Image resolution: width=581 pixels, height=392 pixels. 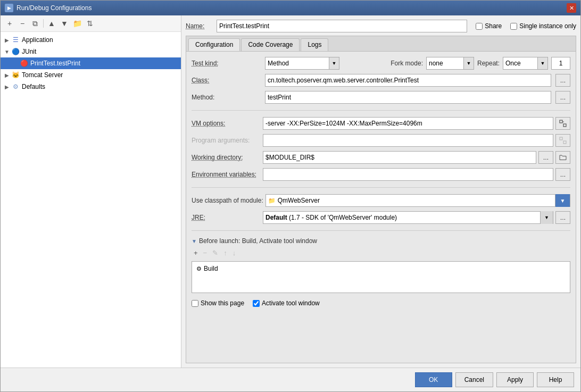 What do you see at coordinates (381, 269) in the screenshot?
I see `before-item-build: ⚙ Build` at bounding box center [381, 269].